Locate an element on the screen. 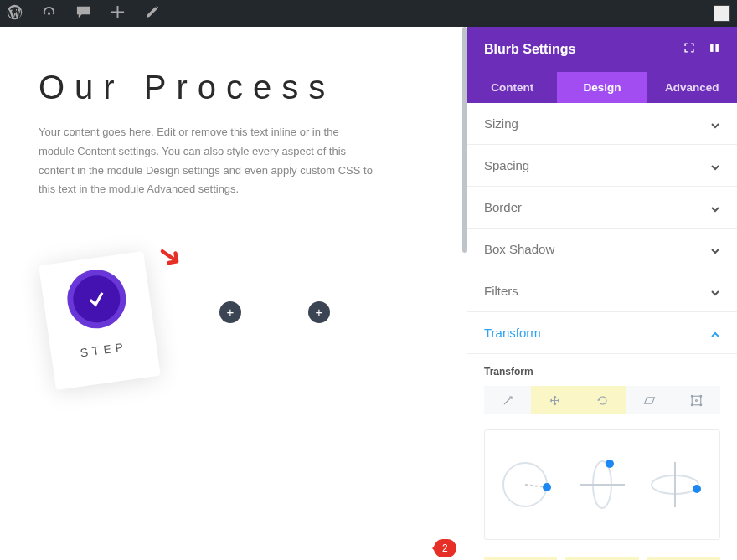  rotate-y-control is located at coordinates (602, 485).